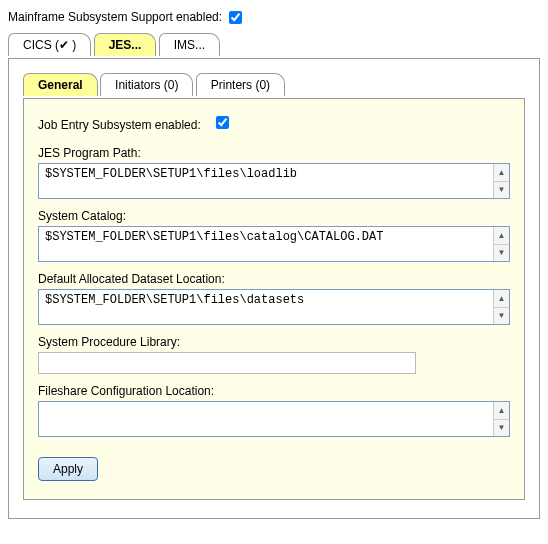 Image resolution: width=548 pixels, height=544 pixels. Describe the element at coordinates (266, 307) in the screenshot. I see `dataset-loc-input` at that location.